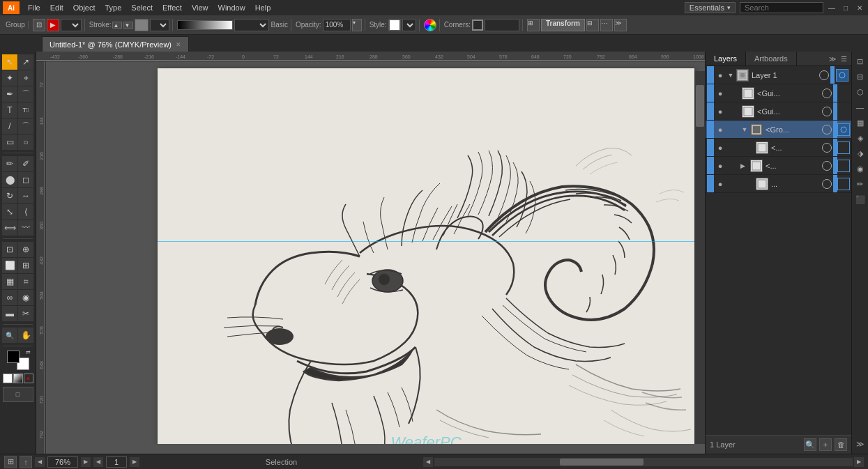  I want to click on menu-select: Select, so click(142, 8).